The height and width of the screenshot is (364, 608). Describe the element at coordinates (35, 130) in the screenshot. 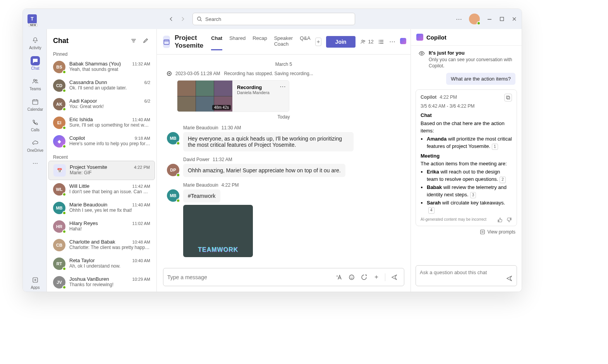

I see `rail-label: Calls` at that location.